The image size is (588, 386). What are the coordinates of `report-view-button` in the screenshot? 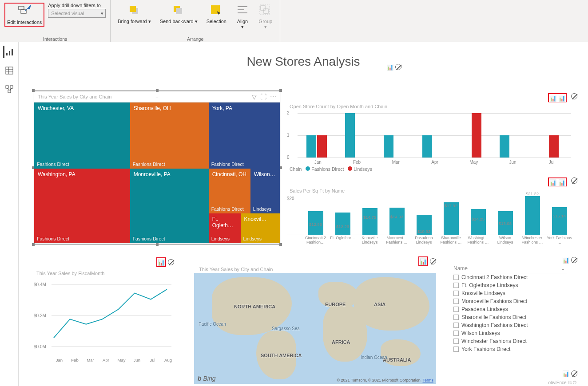 It's located at (9, 52).